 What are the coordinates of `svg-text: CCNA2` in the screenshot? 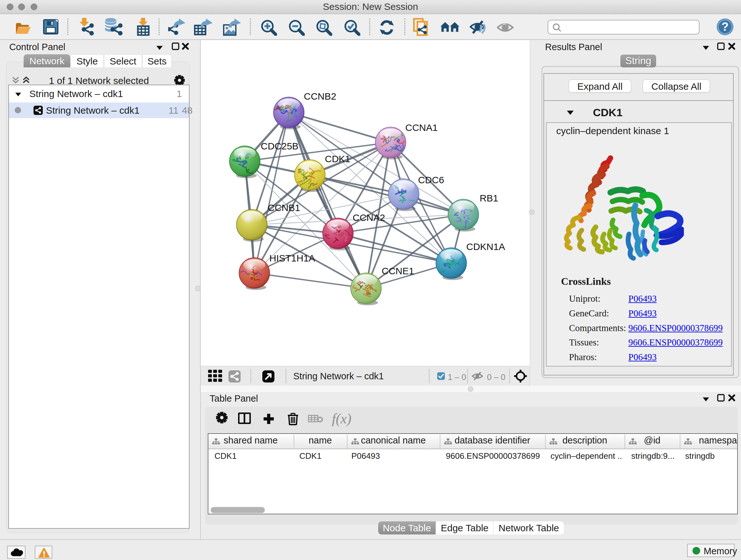 It's located at (369, 218).